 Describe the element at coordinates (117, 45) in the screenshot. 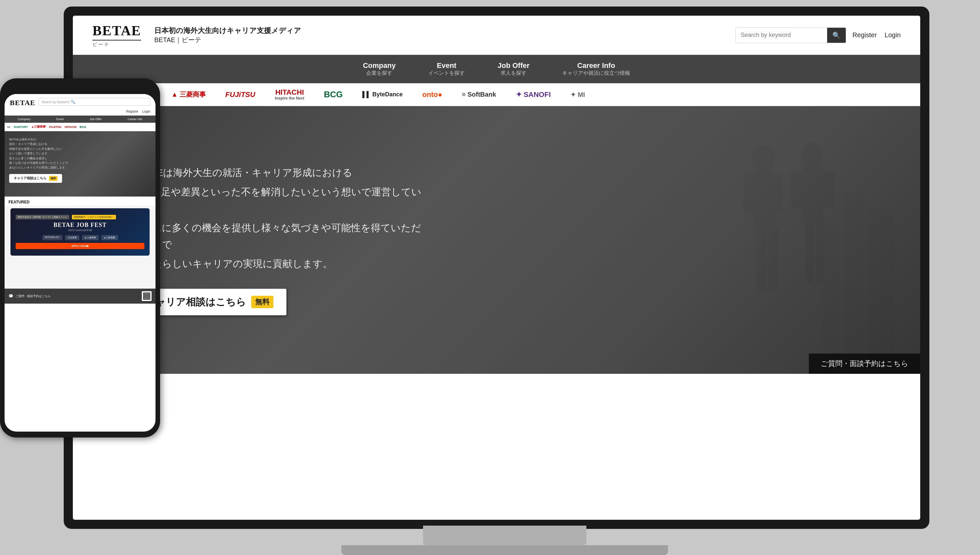

I see `logo-subtitle: ビーテ` at that location.